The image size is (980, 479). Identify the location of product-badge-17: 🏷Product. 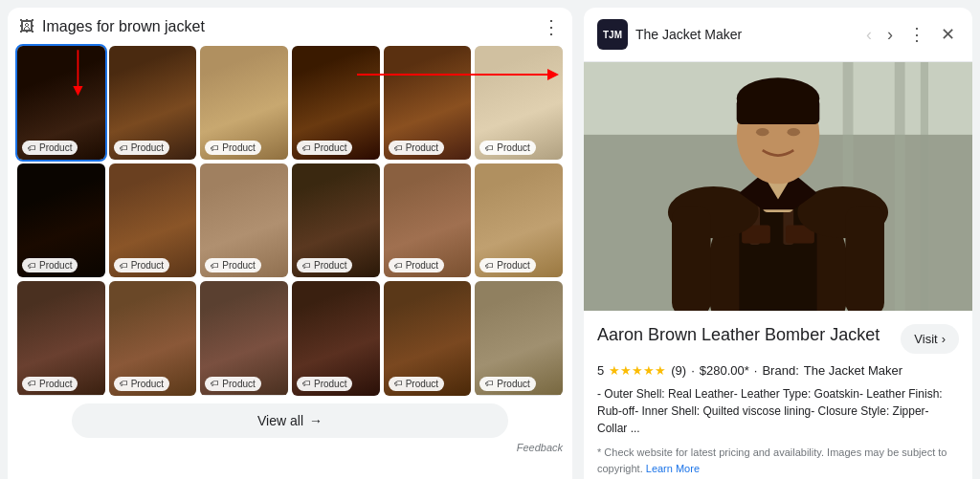
(416, 384).